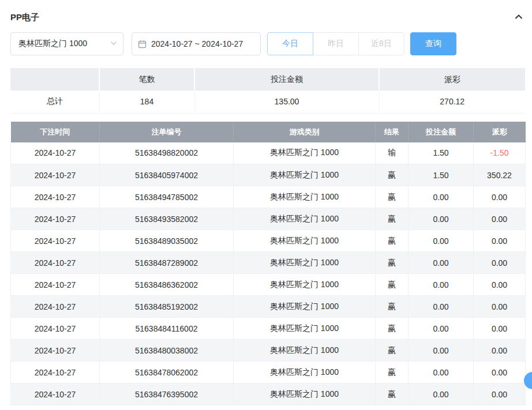 The height and width of the screenshot is (410, 532). Describe the element at coordinates (500, 175) in the screenshot. I see `payout-cell: 350.22` at that location.